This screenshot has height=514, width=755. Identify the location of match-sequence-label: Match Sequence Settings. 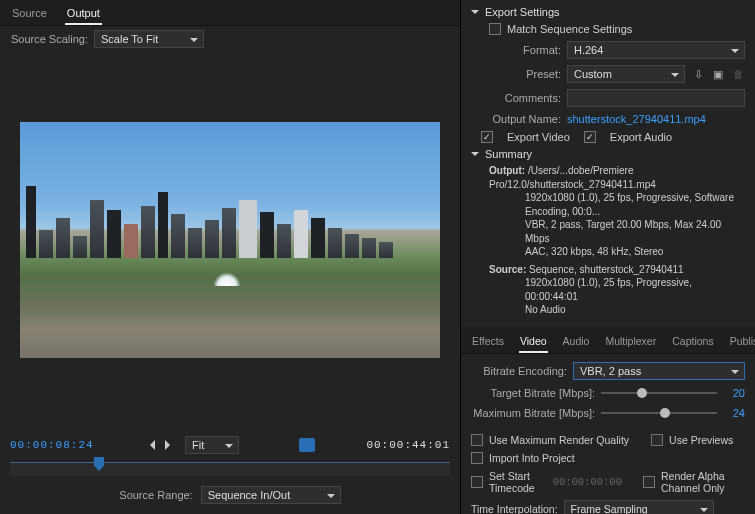
(570, 29).